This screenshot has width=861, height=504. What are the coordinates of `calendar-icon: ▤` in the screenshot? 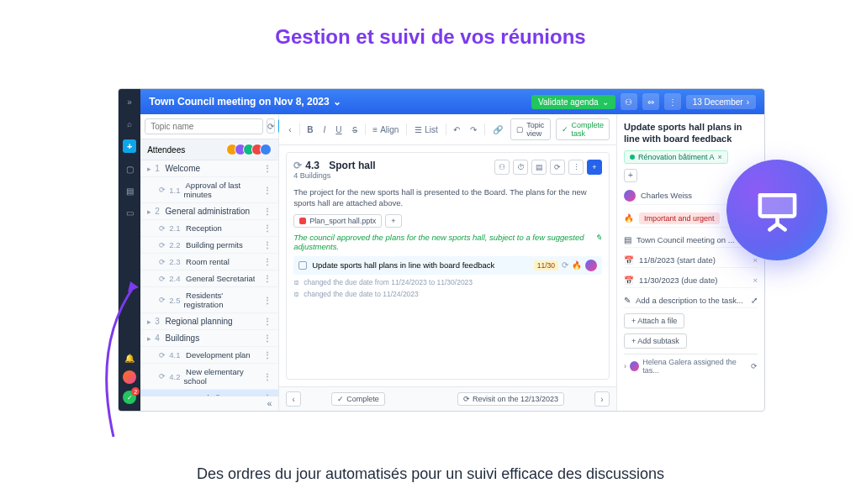 It's located at (129, 191).